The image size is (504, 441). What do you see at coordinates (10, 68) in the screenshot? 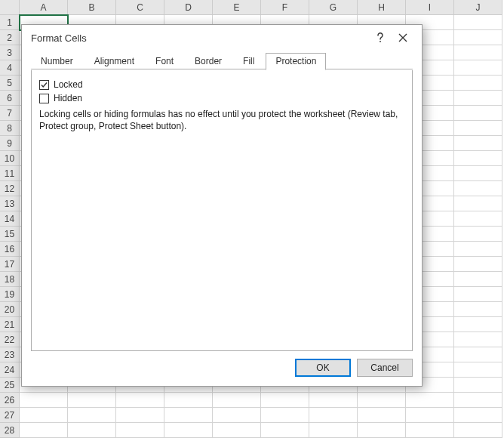
I see `row-header: 4` at bounding box center [10, 68].